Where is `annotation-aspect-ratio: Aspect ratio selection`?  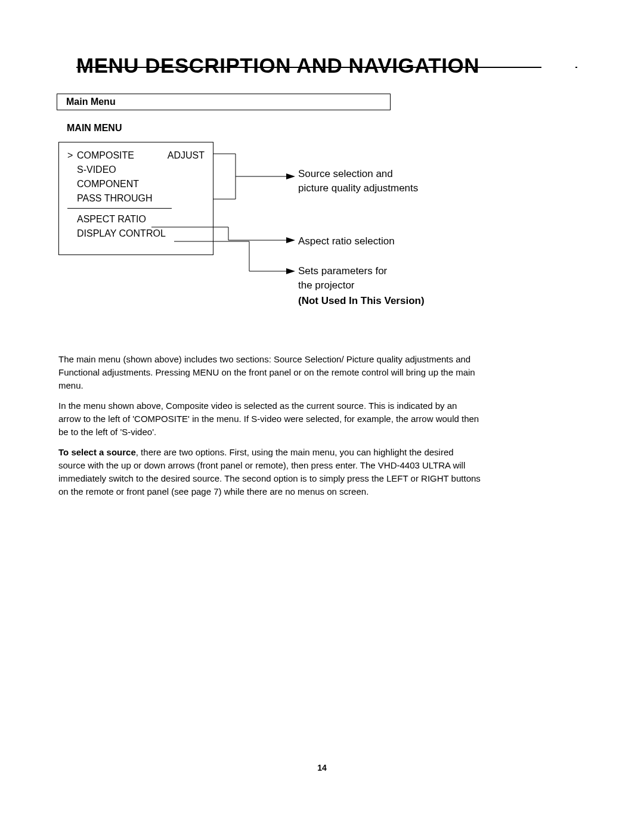 annotation-aspect-ratio: Aspect ratio selection is located at coordinates (346, 241).